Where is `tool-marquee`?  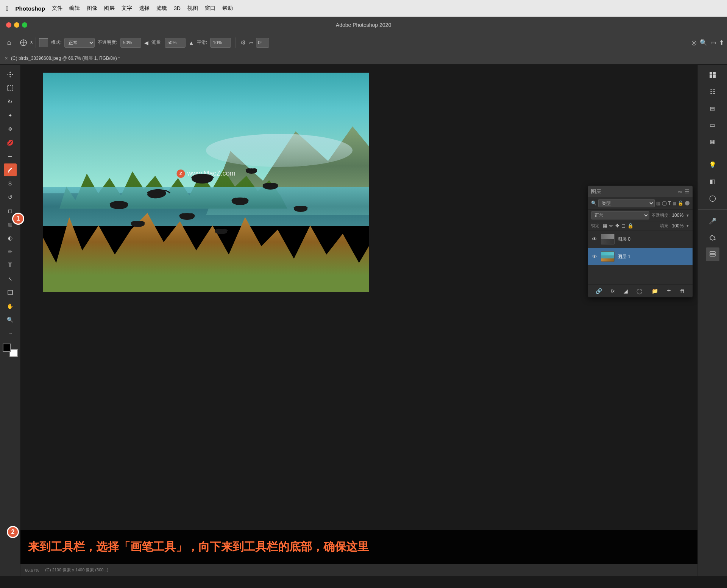 tool-marquee is located at coordinates (10, 88).